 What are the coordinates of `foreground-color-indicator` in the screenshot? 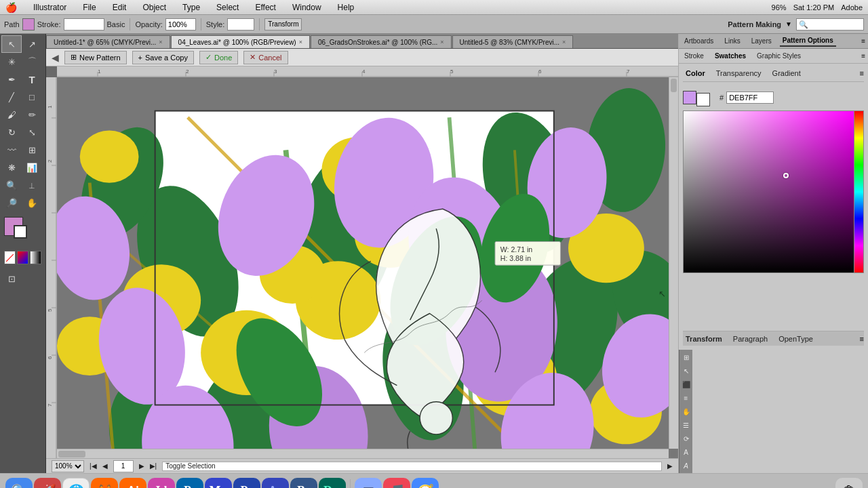 It's located at (690, 98).